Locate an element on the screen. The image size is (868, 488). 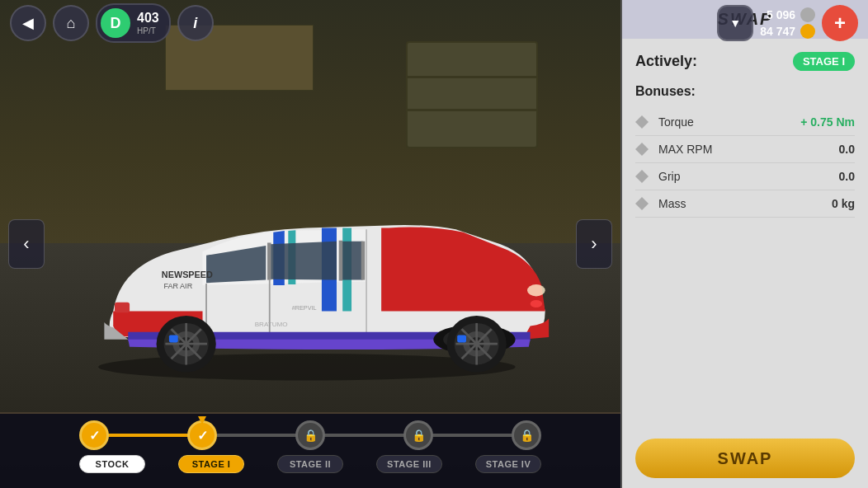
stage-line-active is located at coordinates (150, 435).